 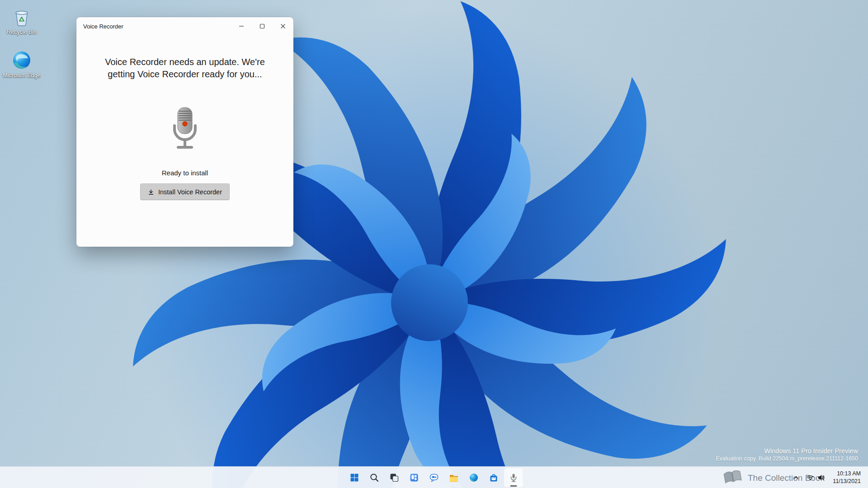 What do you see at coordinates (821, 478) in the screenshot?
I see `volume-icon` at bounding box center [821, 478].